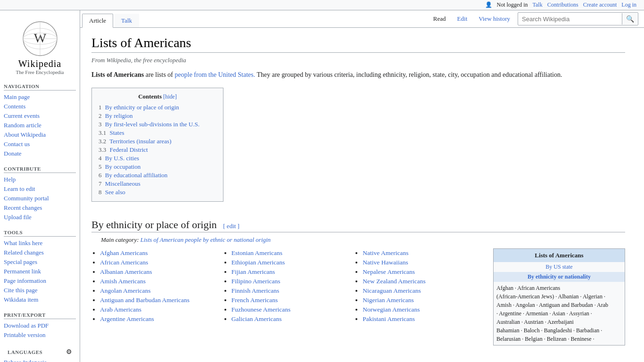  Describe the element at coordinates (125, 290) in the screenshot. I see `angolan-americans-link: Angolan Americans` at that location.